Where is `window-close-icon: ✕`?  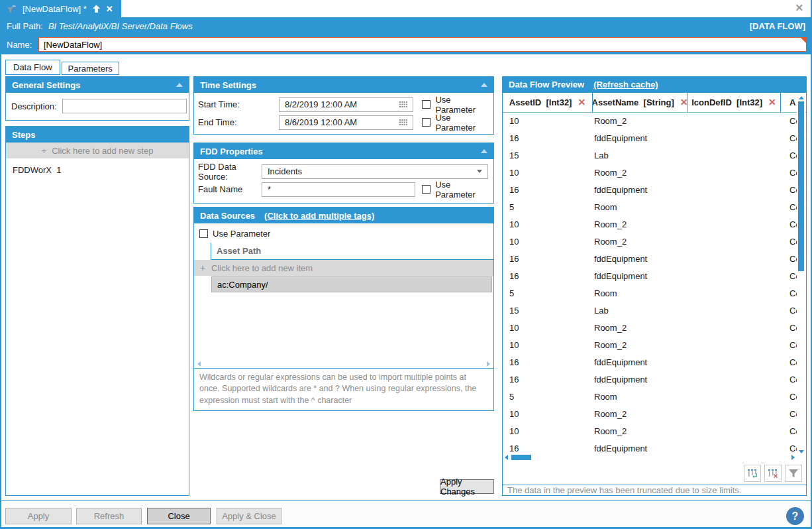 window-close-icon: ✕ is located at coordinates (799, 8).